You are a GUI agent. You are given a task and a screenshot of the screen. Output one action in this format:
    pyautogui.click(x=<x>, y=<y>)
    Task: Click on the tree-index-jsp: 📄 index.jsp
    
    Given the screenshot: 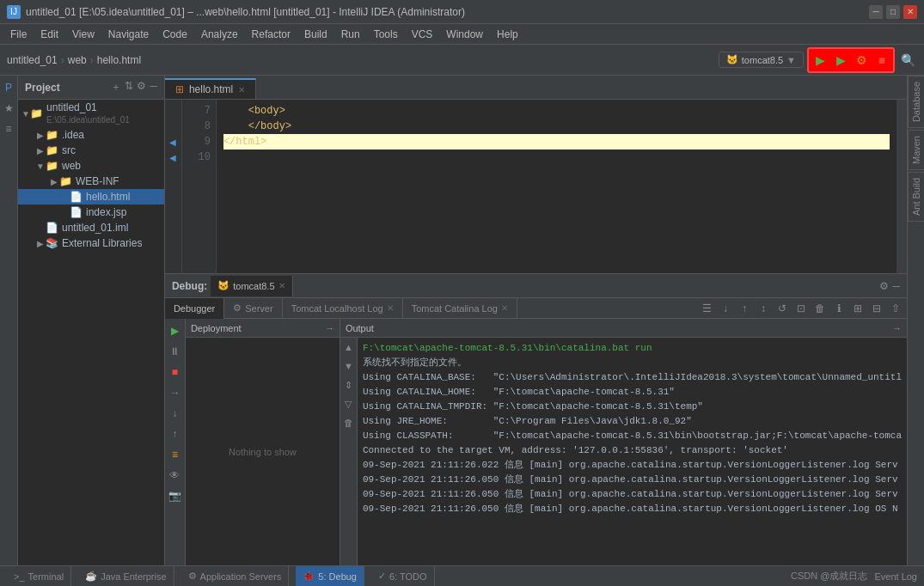 What is the action you would take?
    pyautogui.click(x=91, y=212)
    